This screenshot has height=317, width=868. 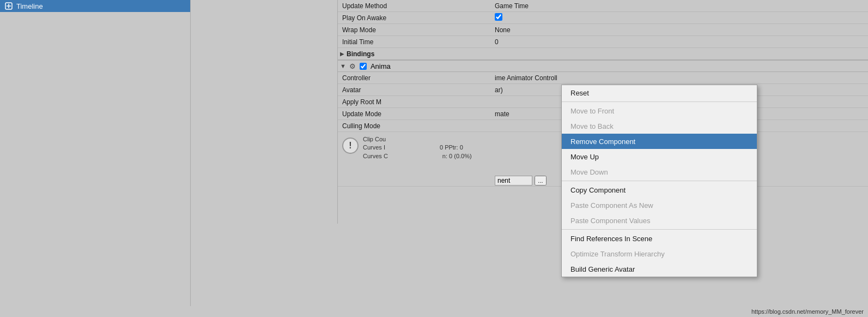 I want to click on error-line-2: Curves I0 PPtr: 0, so click(x=417, y=147).